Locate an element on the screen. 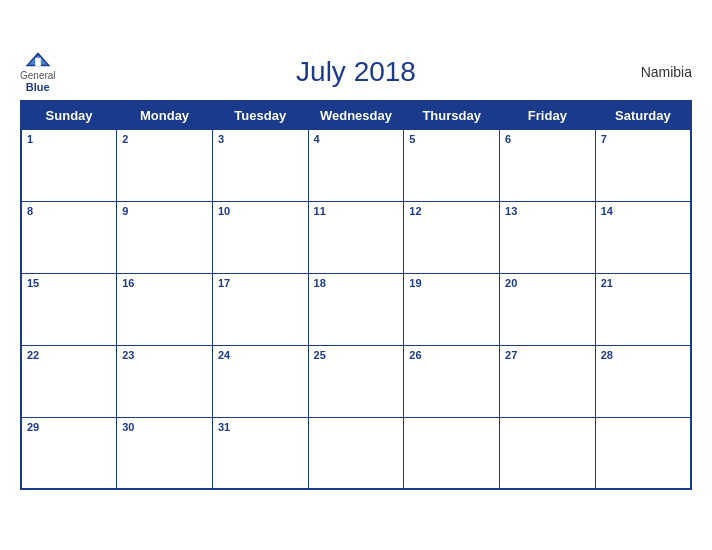  calendar-cell: 6 is located at coordinates (548, 165).